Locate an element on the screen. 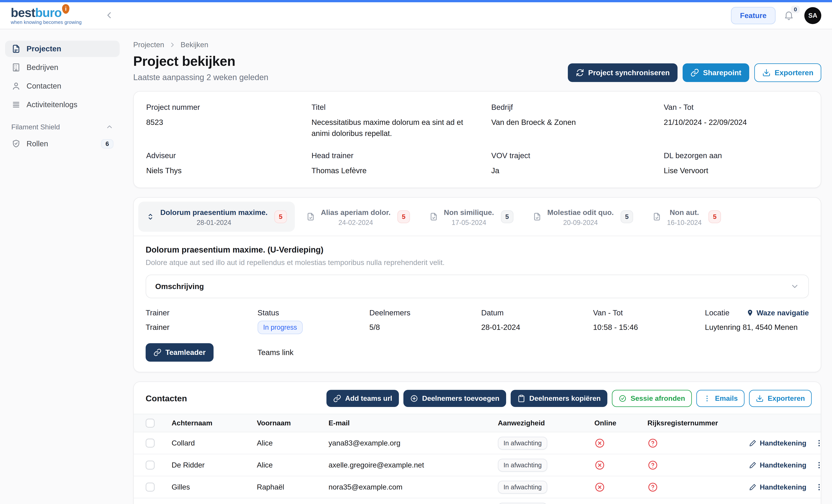 Image resolution: width=832 pixels, height=504 pixels. avatar: SA is located at coordinates (813, 16).